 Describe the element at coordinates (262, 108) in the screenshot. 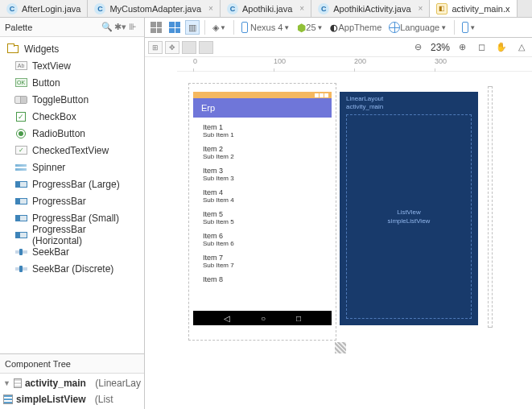

I see `preview-appbar: Erp` at that location.